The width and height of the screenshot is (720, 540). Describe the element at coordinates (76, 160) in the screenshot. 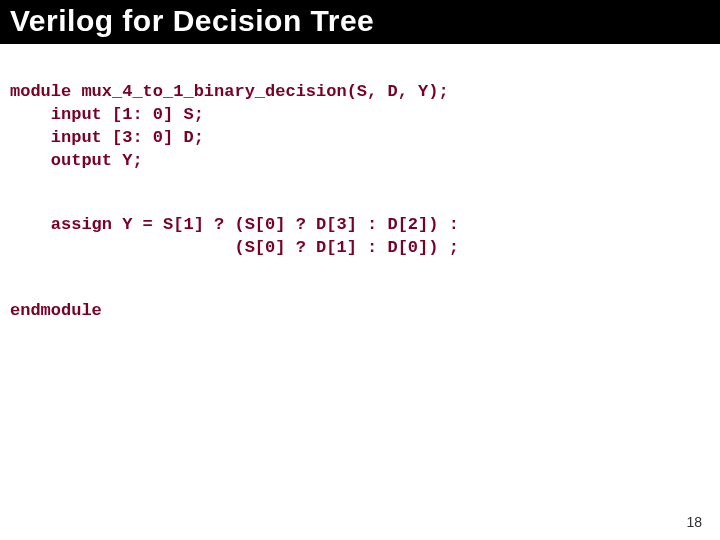

I see `code-line-4: output Y;` at that location.